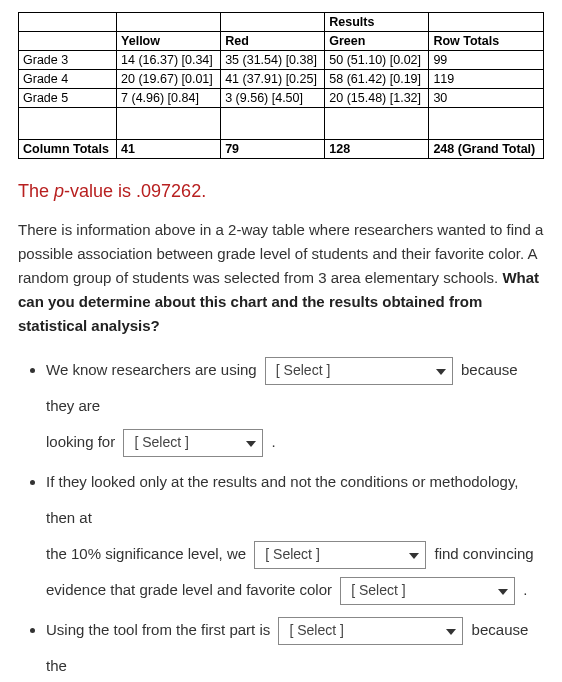  What do you see at coordinates (359, 371) in the screenshot?
I see `select-test-type: [ Select ]` at bounding box center [359, 371].